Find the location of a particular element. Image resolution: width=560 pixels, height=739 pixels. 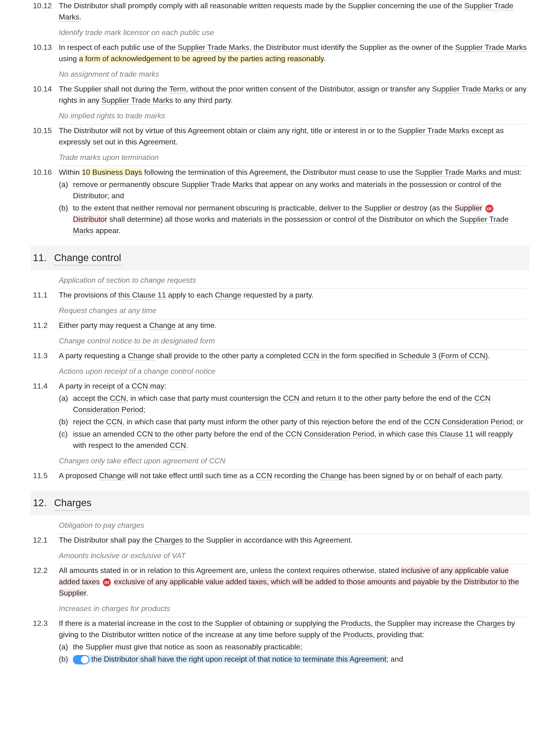

clause-body: In respect of each public use of the Sup… is located at coordinates (293, 53).